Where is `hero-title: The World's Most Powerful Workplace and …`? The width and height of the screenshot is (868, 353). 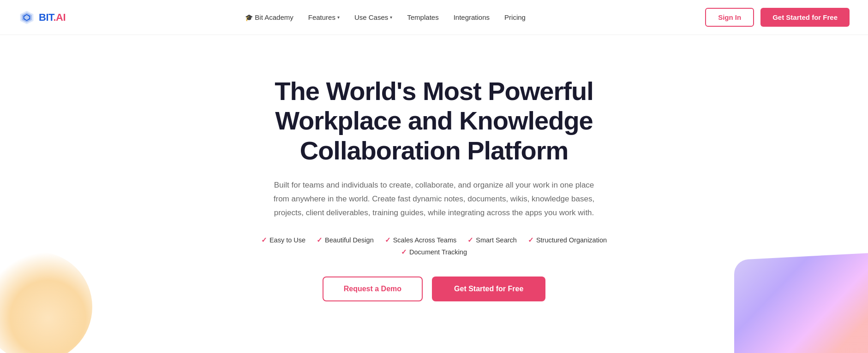 hero-title: The World's Most Powerful Workplace and … is located at coordinates (434, 121).